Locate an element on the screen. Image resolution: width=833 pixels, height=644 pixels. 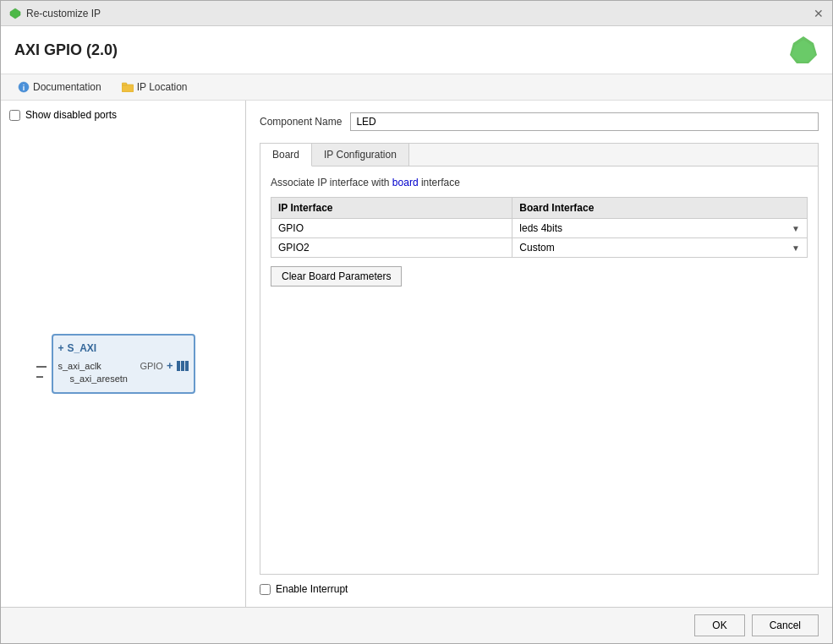
show-disabled-ports-label: Show disabled ports is located at coordinates (71, 115).